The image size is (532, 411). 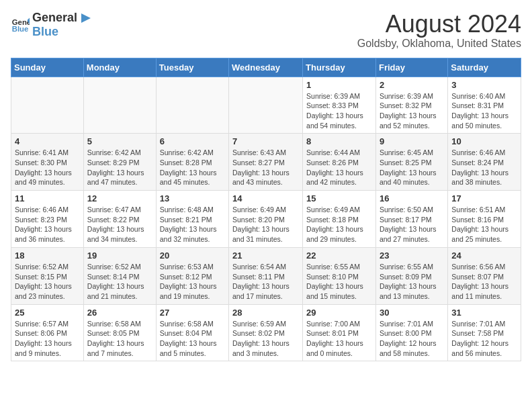 What do you see at coordinates (266, 255) in the screenshot?
I see `day-number: 21` at bounding box center [266, 255].